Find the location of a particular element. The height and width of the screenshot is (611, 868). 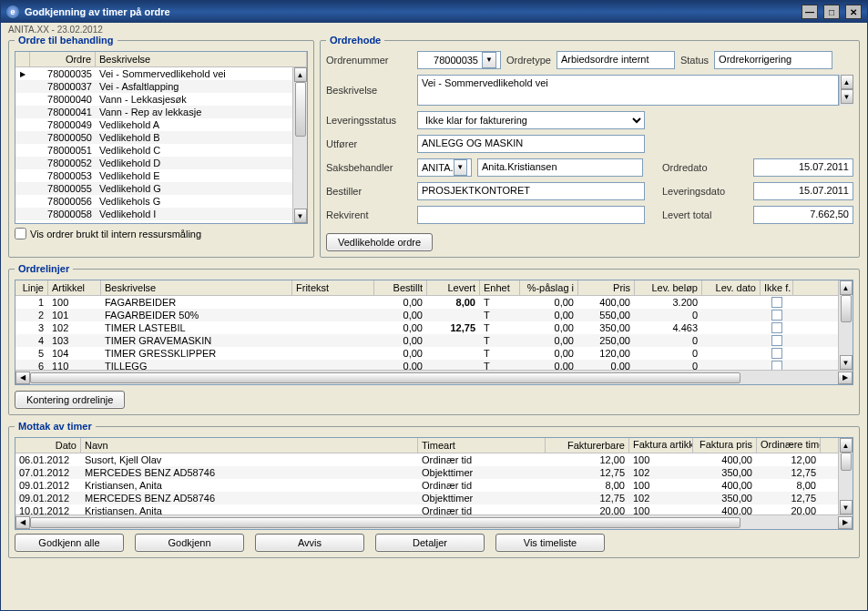

order-lines-vscroll: ▲ ▼ is located at coordinates (845, 325).